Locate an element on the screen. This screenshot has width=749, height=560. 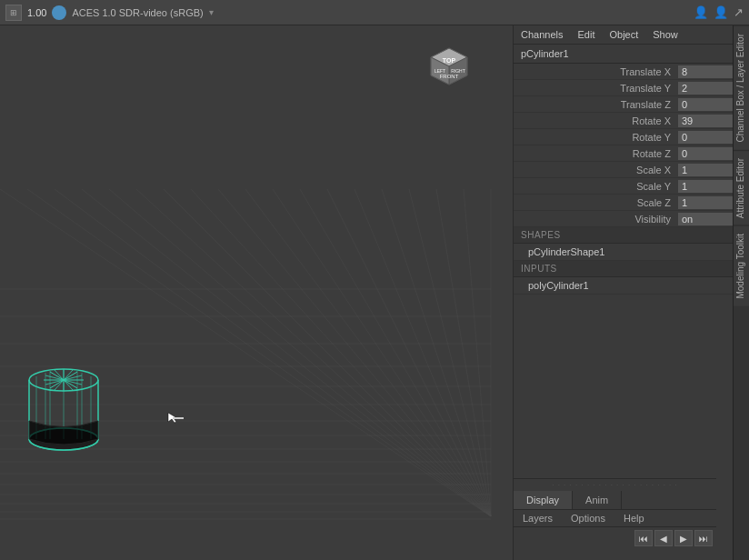
anim-tab: Anim is located at coordinates (597, 500).